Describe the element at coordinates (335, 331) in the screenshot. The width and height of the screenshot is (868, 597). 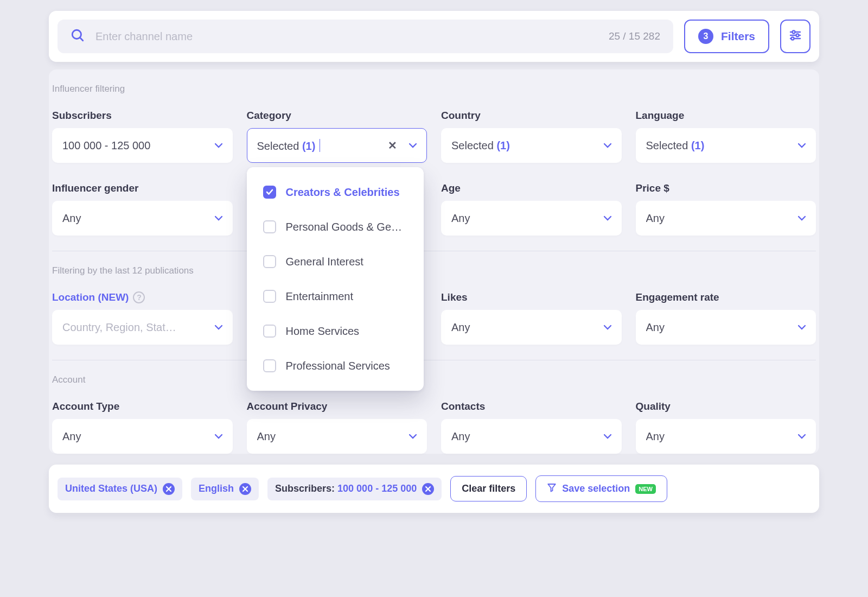
I see `category-option: Home Services` at that location.